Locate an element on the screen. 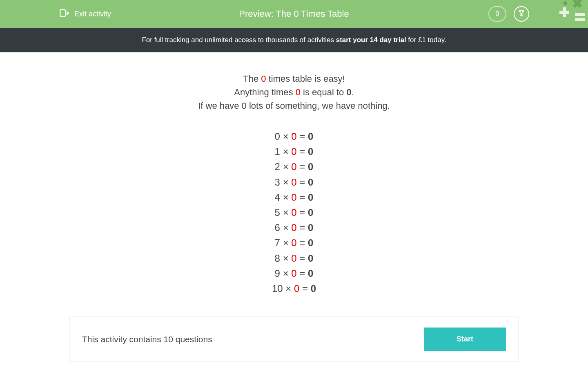 The height and width of the screenshot is (368, 588). intro-text: The 0 times table is easy! Anything time… is located at coordinates (294, 92).